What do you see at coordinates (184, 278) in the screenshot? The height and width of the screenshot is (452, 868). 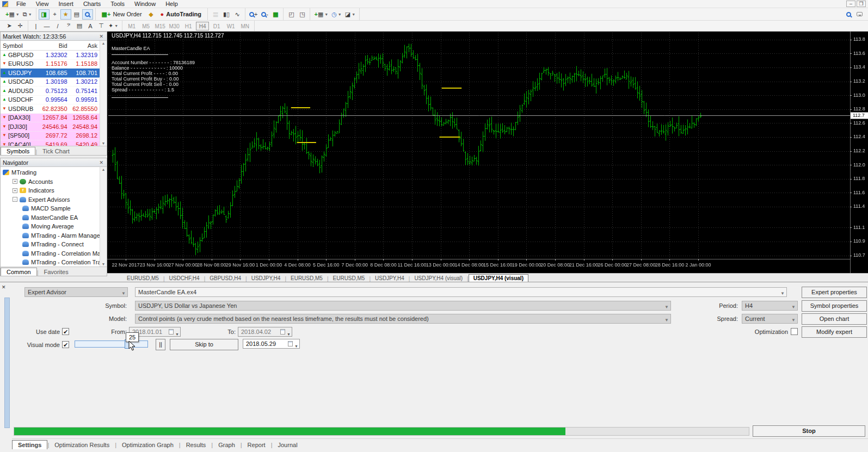 I see `chart-tab-usdchf-h4-1: USDCHF,H4` at bounding box center [184, 278].